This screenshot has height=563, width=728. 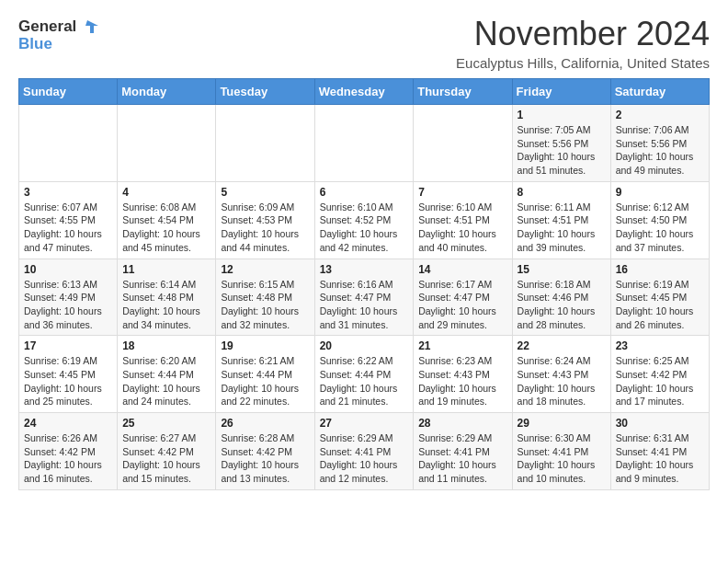 I want to click on calendar-cell: 26Sunrise: 6:28 AM Sunset: 4:42 PM Dayli…, so click(x=265, y=452).